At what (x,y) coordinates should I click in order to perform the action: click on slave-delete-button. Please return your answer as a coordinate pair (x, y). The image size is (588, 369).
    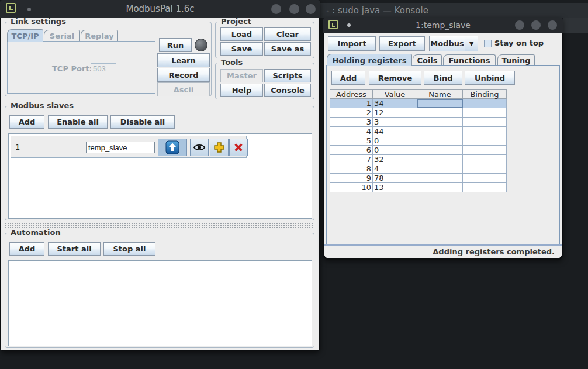
    Looking at the image, I should click on (238, 147).